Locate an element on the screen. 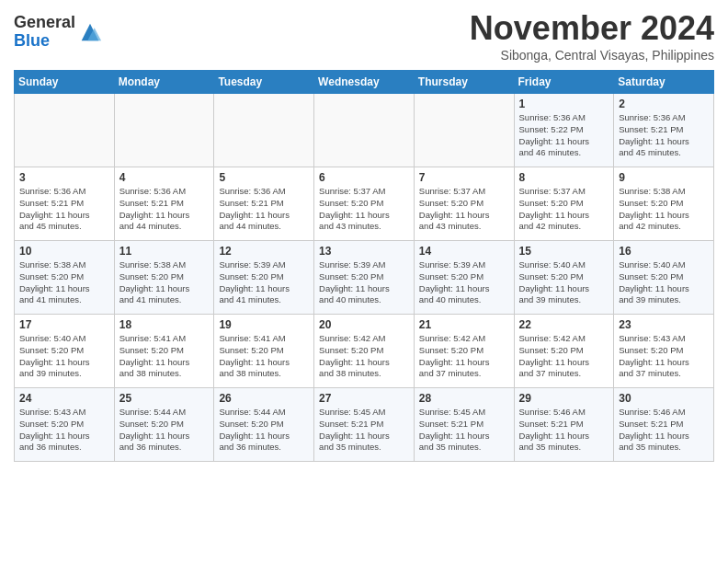 Image resolution: width=728 pixels, height=563 pixels. calendar-week-row: 10Sunrise: 5:38 AMSunset: 5:20 PMDayligh… is located at coordinates (364, 278).